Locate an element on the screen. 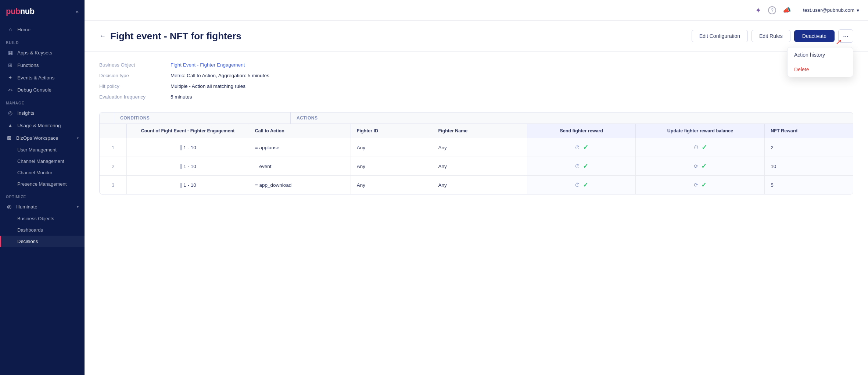 The height and width of the screenshot is (375, 868). th-row-num is located at coordinates (113, 131).